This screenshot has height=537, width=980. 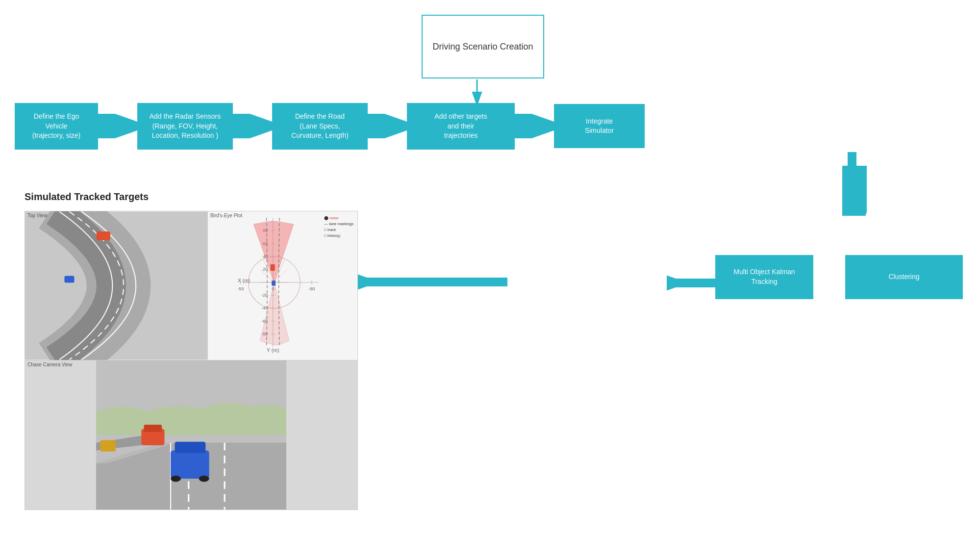 I want to click on svg-text: -80, so click(x=312, y=289).